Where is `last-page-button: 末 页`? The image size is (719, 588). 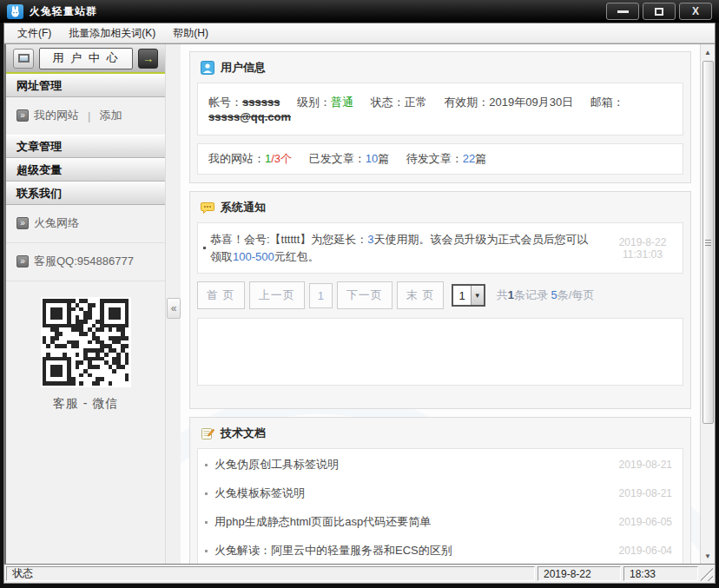 last-page-button: 末 页 is located at coordinates (420, 295).